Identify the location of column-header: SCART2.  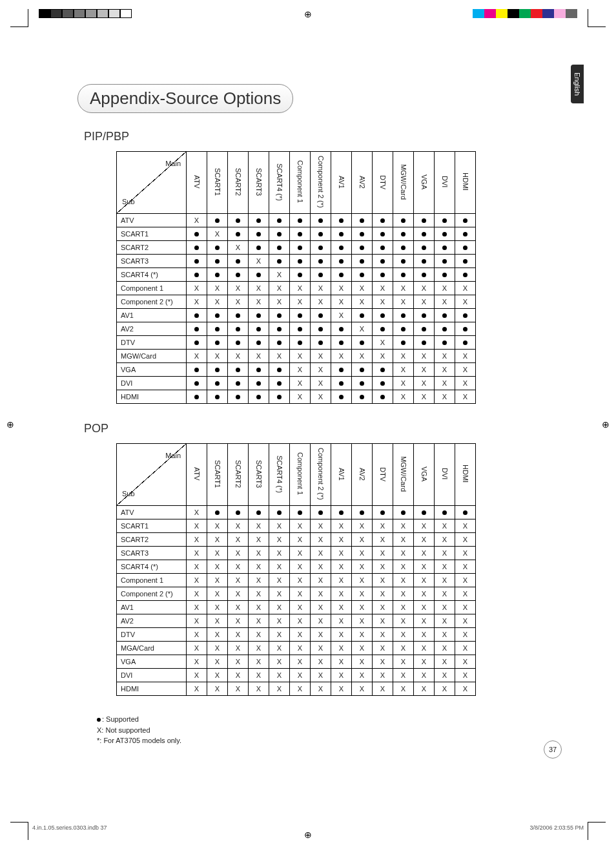
(238, 475).